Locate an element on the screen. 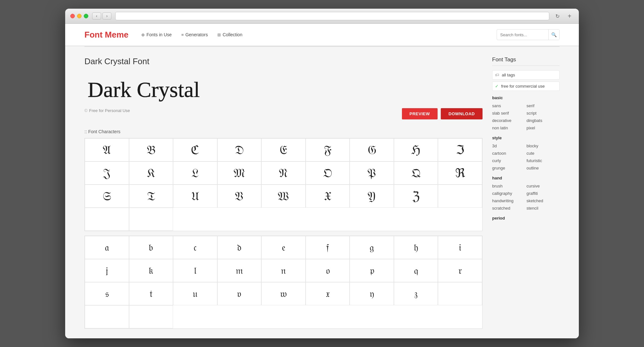 This screenshot has width=644, height=347. char-r: 𝔯 is located at coordinates (460, 271).